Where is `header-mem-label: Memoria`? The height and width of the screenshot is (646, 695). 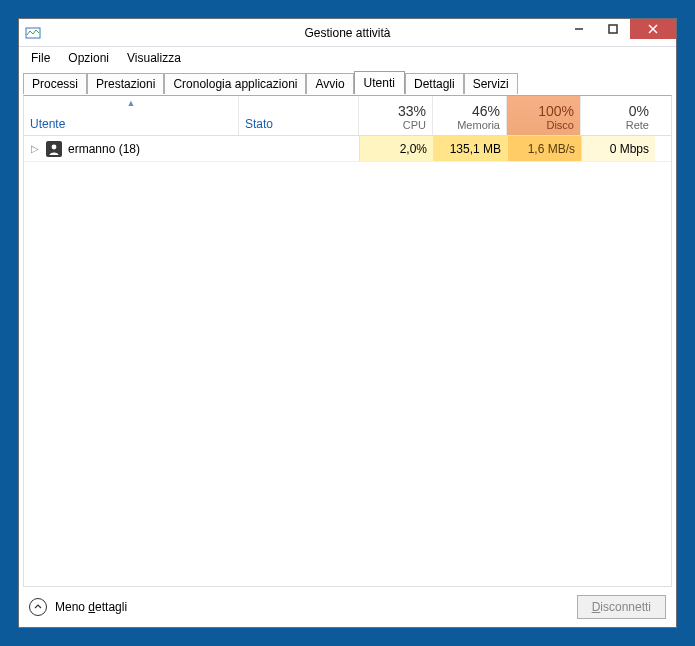
header-mem-label: Memoria is located at coordinates (478, 125).